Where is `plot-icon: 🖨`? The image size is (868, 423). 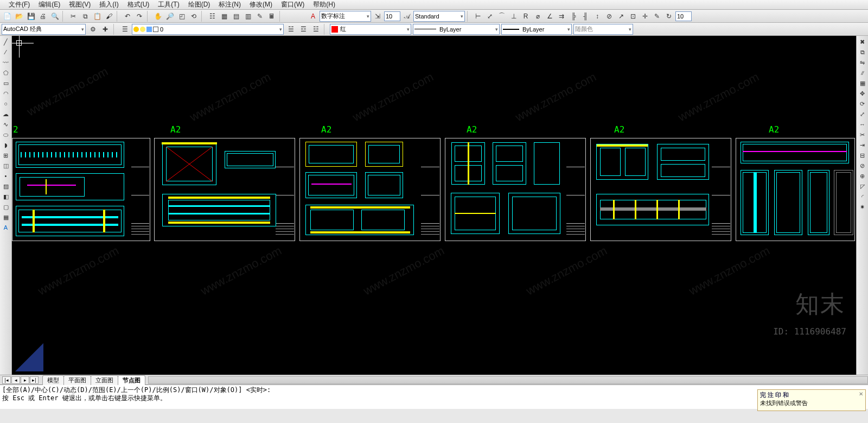 plot-icon: 🖨 is located at coordinates (43, 16).